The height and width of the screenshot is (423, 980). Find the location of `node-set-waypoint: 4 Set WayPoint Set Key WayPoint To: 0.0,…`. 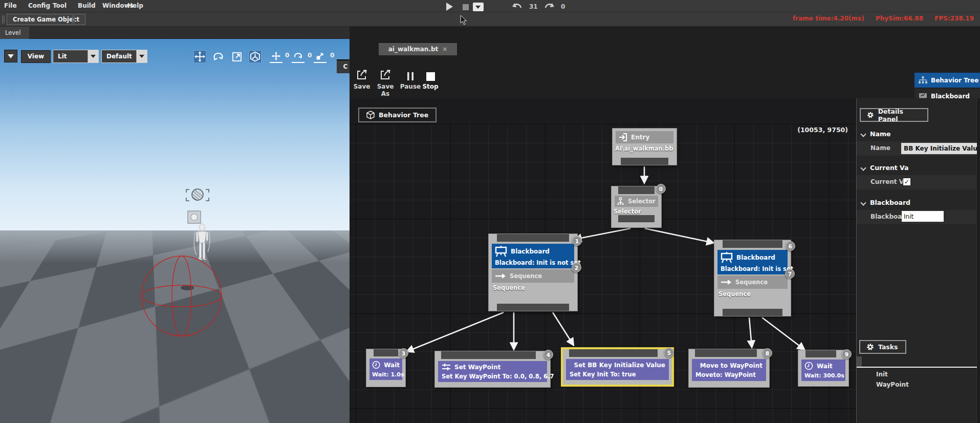

node-set-waypoint: 4 Set WayPoint Set Key WayPoint To: 0.0,… is located at coordinates (492, 369).